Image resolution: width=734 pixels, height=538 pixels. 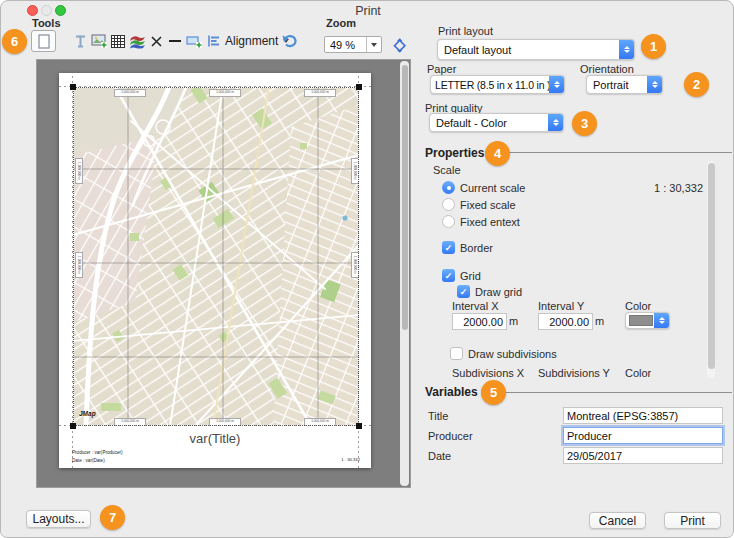 What do you see at coordinates (638, 306) in the screenshot?
I see `grid-color-label: Color` at bounding box center [638, 306].